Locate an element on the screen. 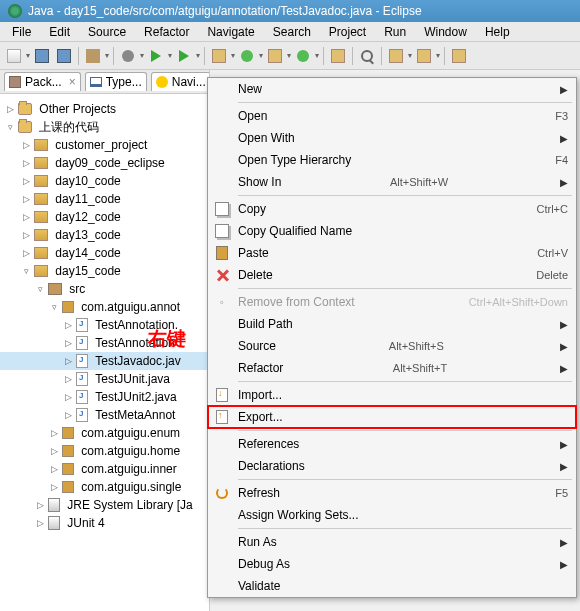 The width and height of the screenshot is (580, 611). cm-assign-working-sets: Assign Working Sets... is located at coordinates (392, 515).